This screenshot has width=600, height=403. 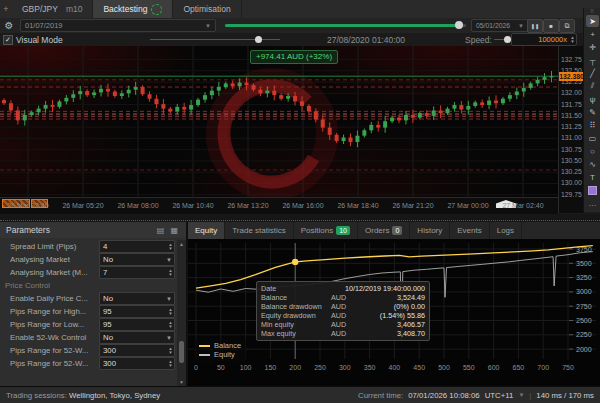 What do you see at coordinates (138, 206) in the screenshot?
I see `time-tick-label: 26 Mar 08:00` at bounding box center [138, 206].